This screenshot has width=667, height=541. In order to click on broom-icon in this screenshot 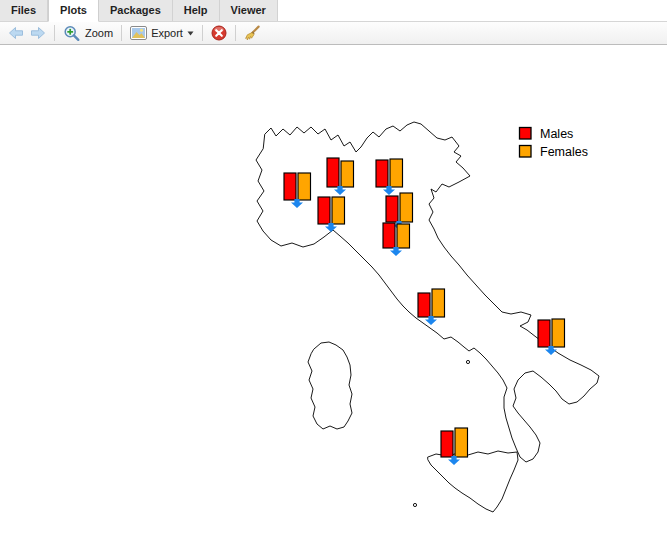, I will do `click(252, 34)`.